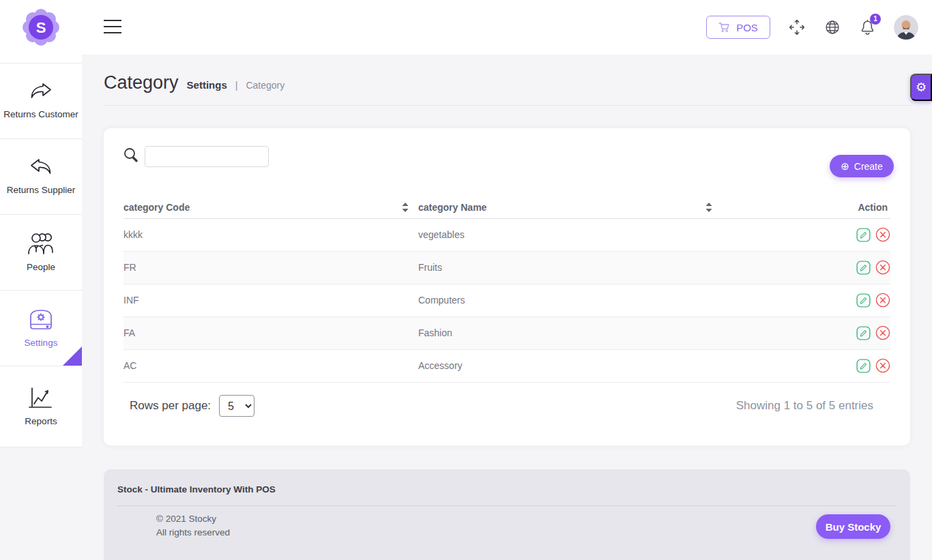 The width and height of the screenshot is (932, 560). What do you see at coordinates (41, 327) in the screenshot?
I see `sidebar-item-settings: Settings` at bounding box center [41, 327].